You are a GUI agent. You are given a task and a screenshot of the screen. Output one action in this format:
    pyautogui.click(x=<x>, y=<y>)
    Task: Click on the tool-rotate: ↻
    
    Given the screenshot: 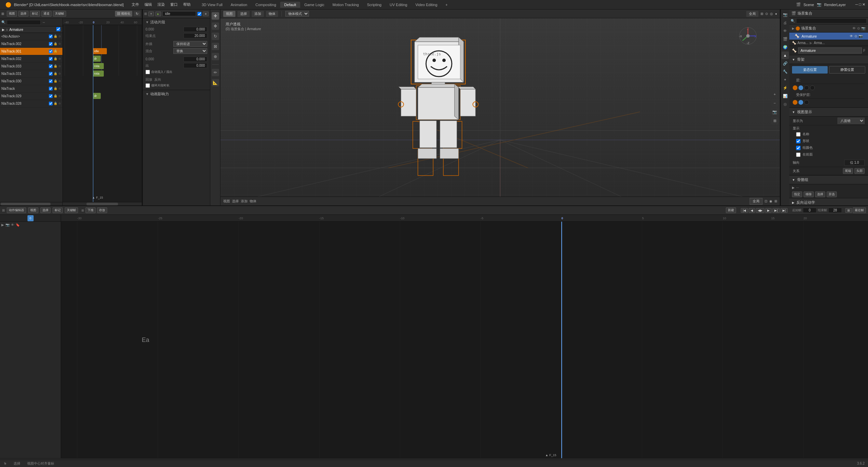 What is the action you would take?
    pyautogui.click(x=215, y=36)
    